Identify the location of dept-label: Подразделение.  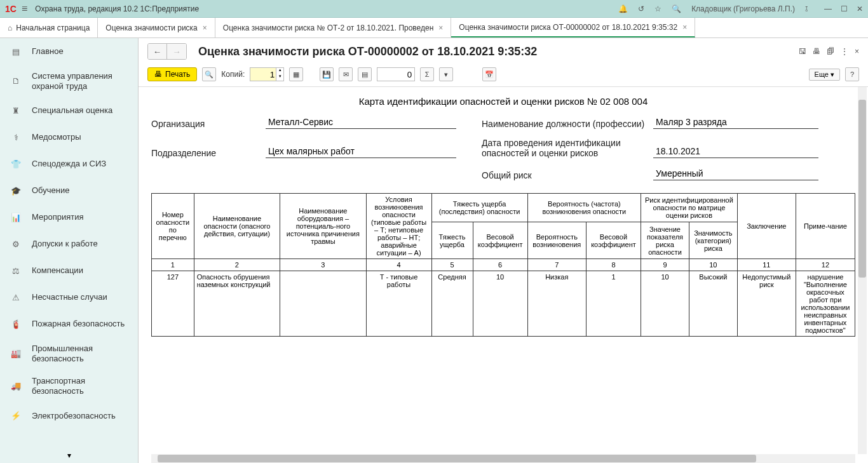
(208, 153).